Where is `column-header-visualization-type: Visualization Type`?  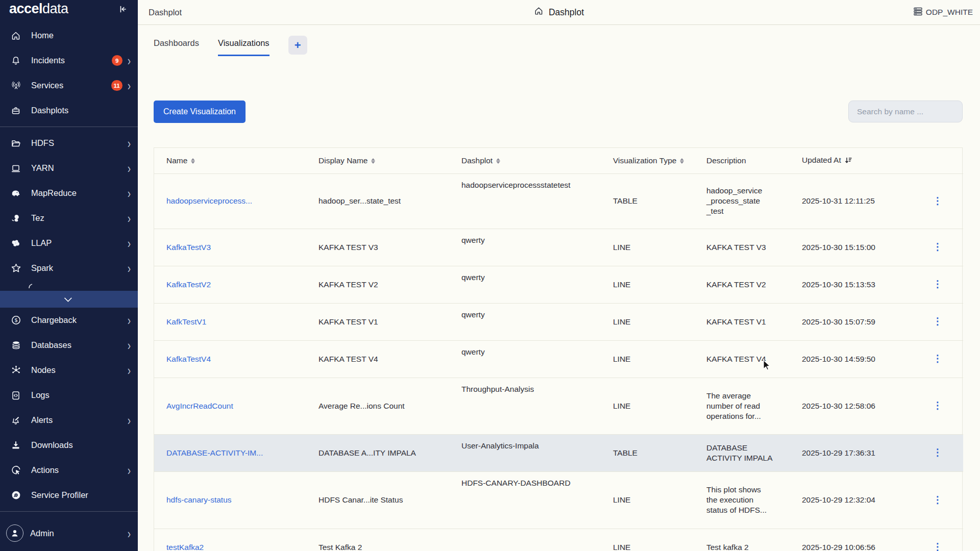 column-header-visualization-type: Visualization Type is located at coordinates (647, 161).